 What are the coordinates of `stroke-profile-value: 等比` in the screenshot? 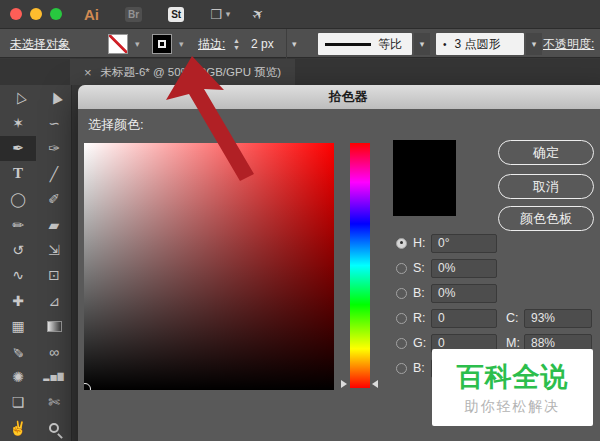 It's located at (390, 44).